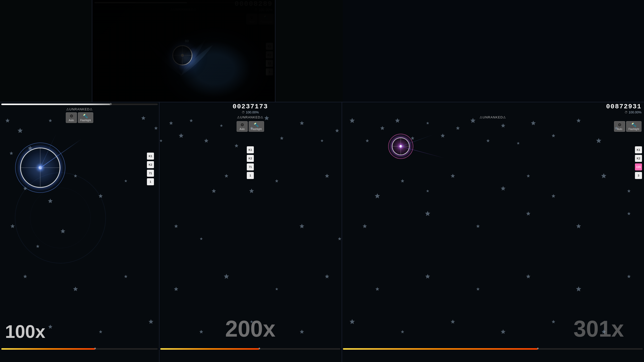 Image resolution: width=644 pixels, height=362 pixels. Describe the element at coordinates (493, 117) in the screenshot. I see `bottom-right-unranked: ⚠UNRANKED⚠` at that location.